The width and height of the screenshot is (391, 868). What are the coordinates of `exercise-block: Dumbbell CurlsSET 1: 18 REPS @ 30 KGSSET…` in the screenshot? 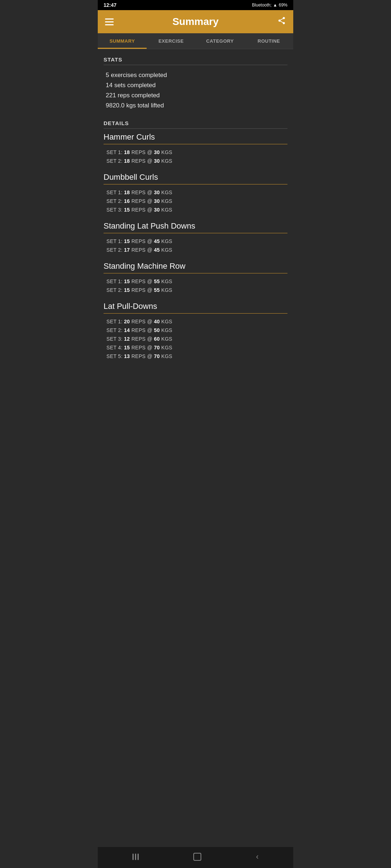 It's located at (196, 193).